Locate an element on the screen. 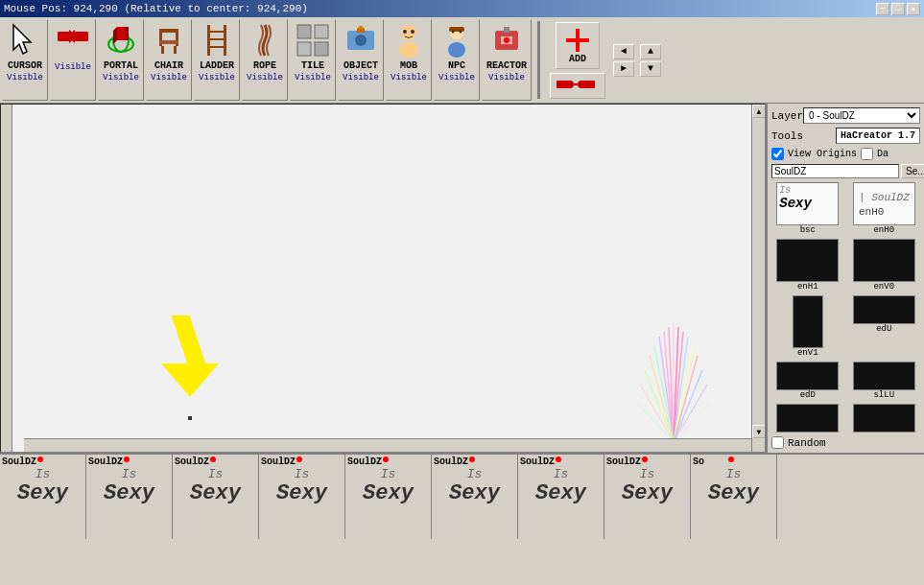 This screenshot has height=585, width=924. portal-visible: Visible is located at coordinates (121, 78).